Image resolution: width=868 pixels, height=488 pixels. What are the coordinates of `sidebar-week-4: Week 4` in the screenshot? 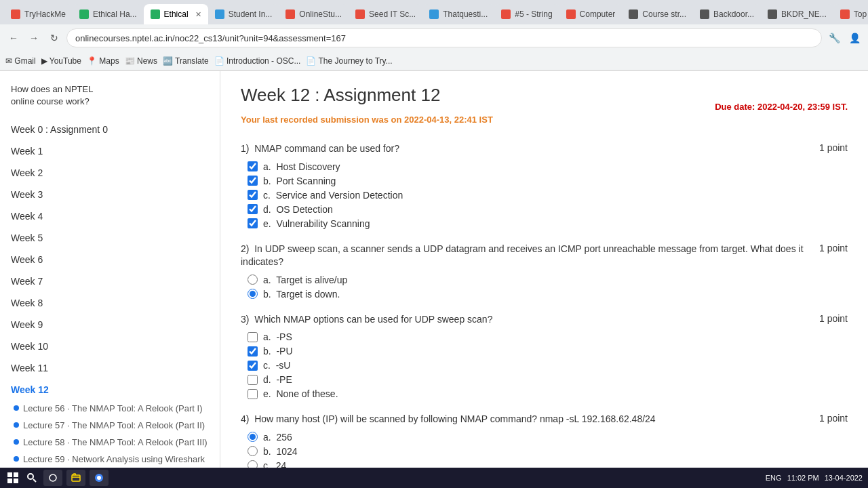 It's located at (110, 216).